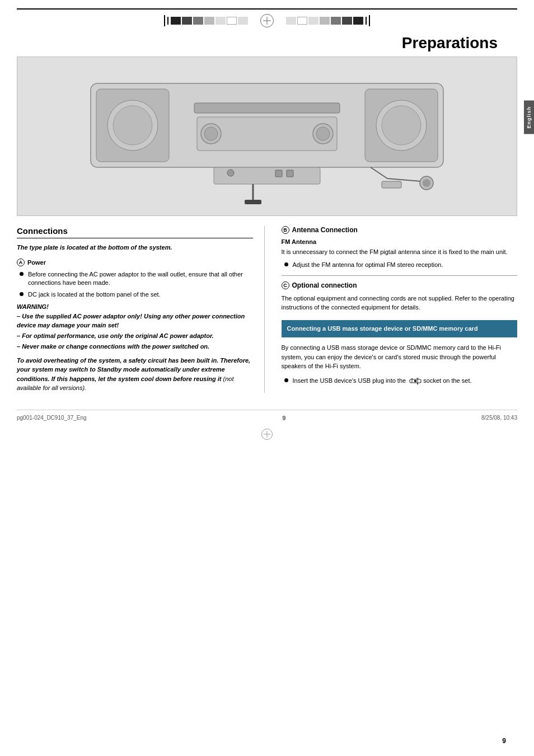  What do you see at coordinates (135, 307) in the screenshot?
I see `warning-title: WARNING!` at bounding box center [135, 307].